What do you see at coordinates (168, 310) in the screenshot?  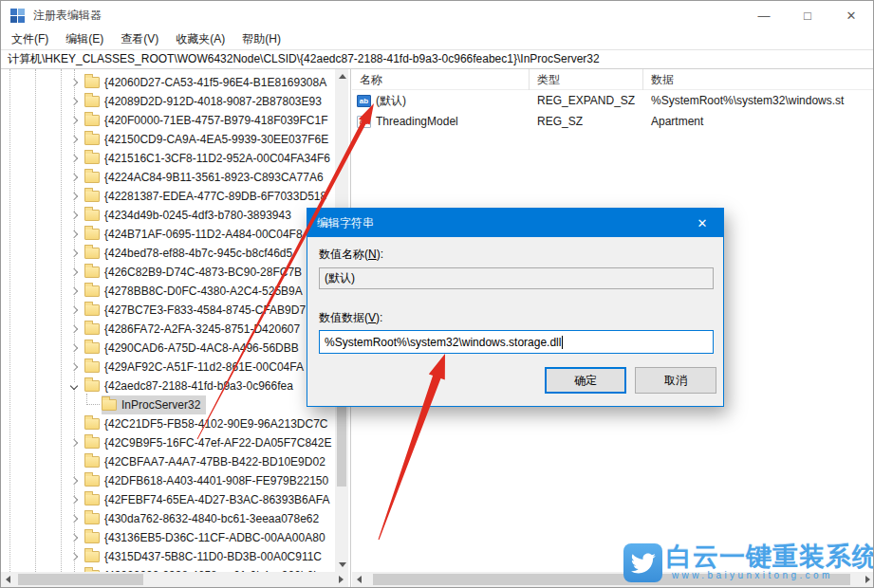 I see `tree-item: {427BC7E3-F833-4584-8745-CFAB9D7` at bounding box center [168, 310].